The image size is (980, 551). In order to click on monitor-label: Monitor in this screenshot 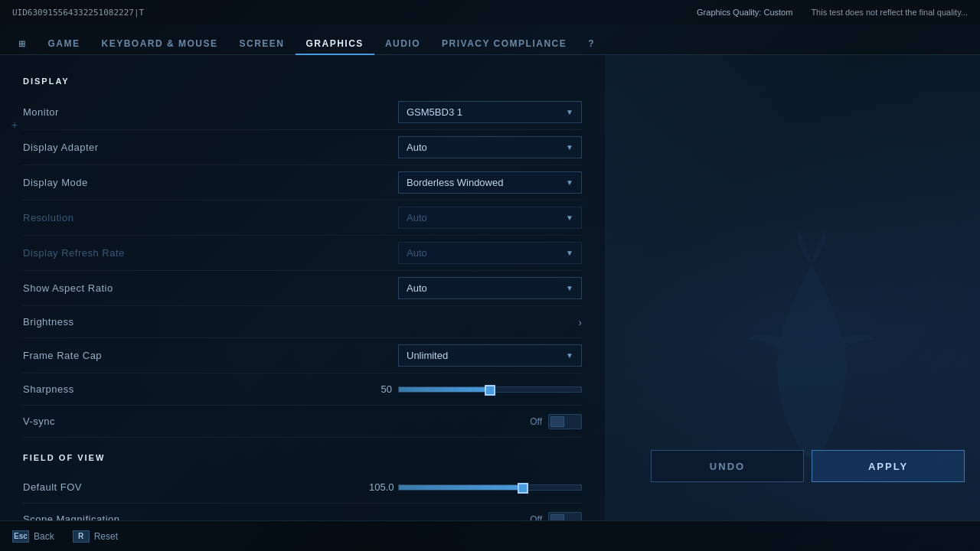, I will do `click(41, 112)`.